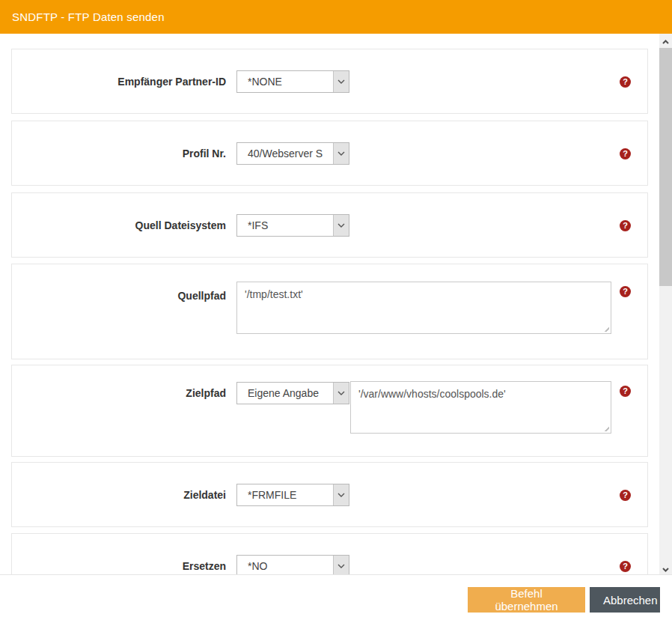 This screenshot has width=672, height=623. What do you see at coordinates (119, 296) in the screenshot?
I see `field-label: Quellpfad` at bounding box center [119, 296].